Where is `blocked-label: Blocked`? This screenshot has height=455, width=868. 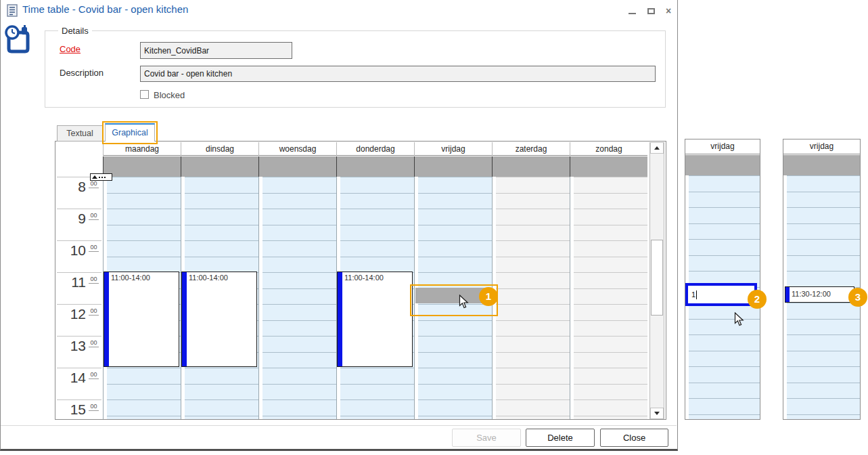
blocked-label: Blocked is located at coordinates (169, 95).